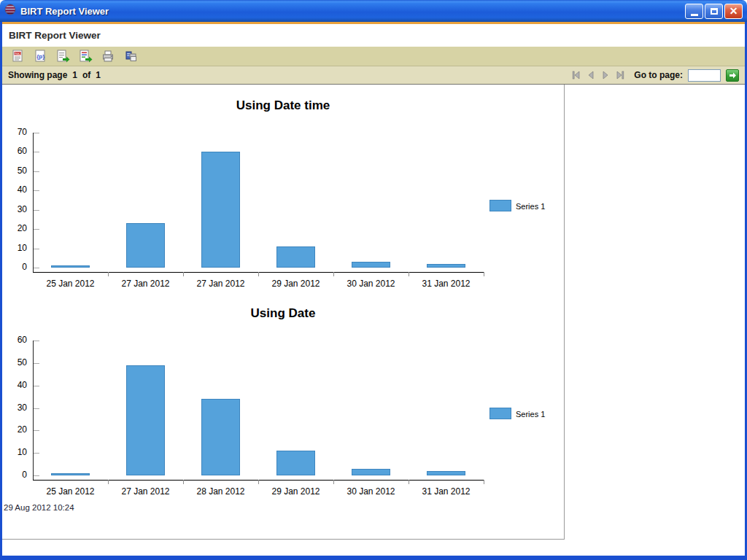 The width and height of the screenshot is (747, 560). What do you see at coordinates (446, 491) in the screenshot?
I see `x-axis-category-label: 31 Jan 2012` at bounding box center [446, 491].